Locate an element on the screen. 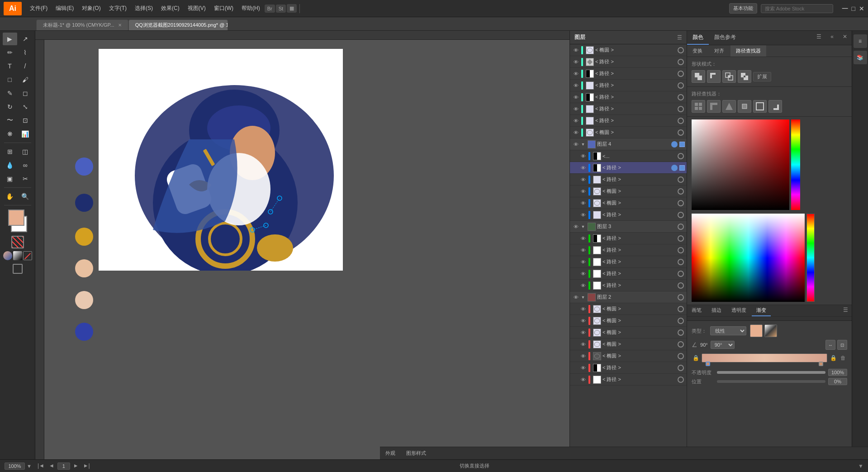 Image resolution: width=868 pixels, height=472 pixels. panel-collapse-btn: « is located at coordinates (832, 38).